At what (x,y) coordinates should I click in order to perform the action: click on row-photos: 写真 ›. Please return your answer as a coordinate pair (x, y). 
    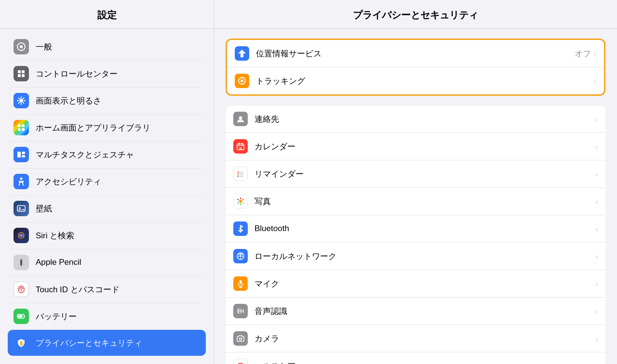
    Looking at the image, I should click on (416, 201).